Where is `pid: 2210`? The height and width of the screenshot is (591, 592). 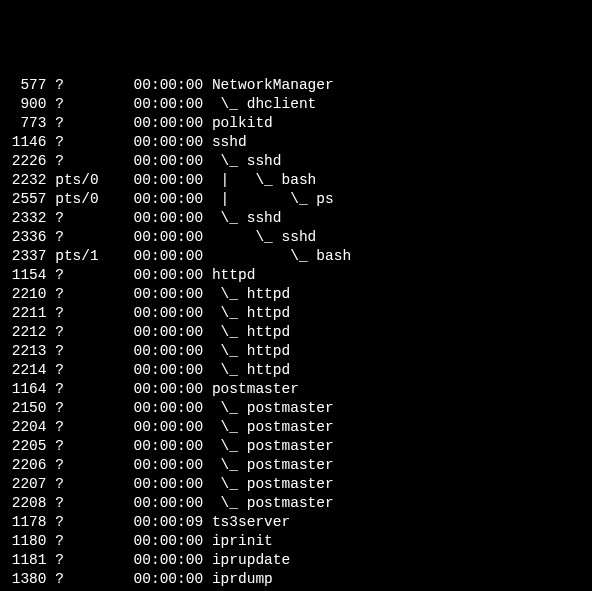
pid: 2210 is located at coordinates (25, 294).